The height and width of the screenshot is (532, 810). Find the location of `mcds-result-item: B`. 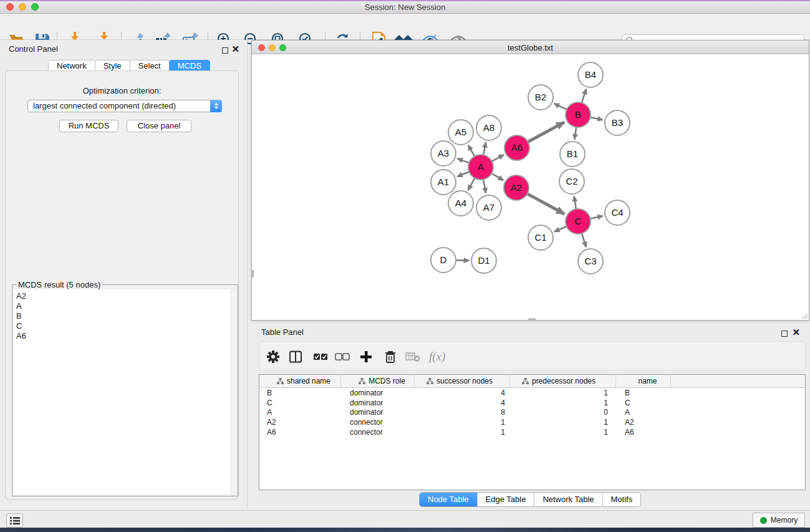

mcds-result-item: B is located at coordinates (123, 316).